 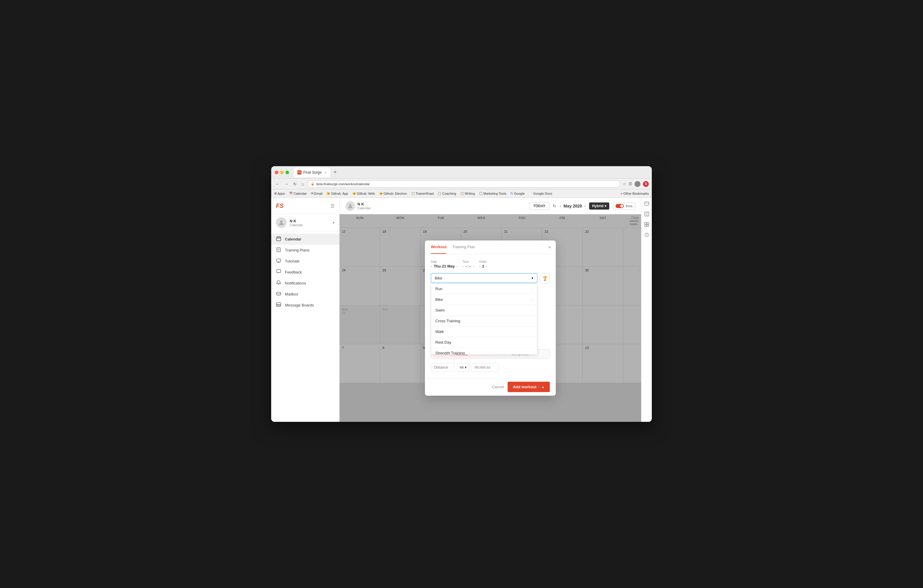 What do you see at coordinates (484, 351) in the screenshot?
I see `dropdown-item-strength-training: Strength Training` at bounding box center [484, 351].